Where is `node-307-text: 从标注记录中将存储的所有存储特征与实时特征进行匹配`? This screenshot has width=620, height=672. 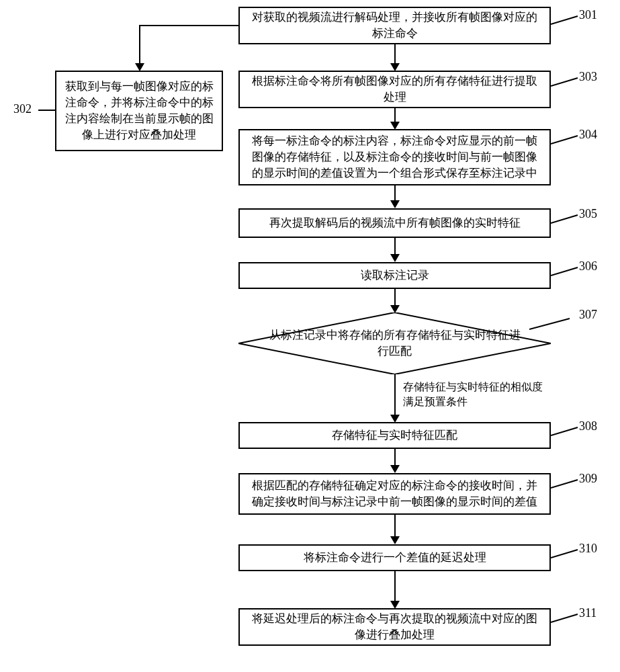 node-307-text: 从标注记录中将存储的所有存储特征与实时特征进行匹配 is located at coordinates (395, 343).